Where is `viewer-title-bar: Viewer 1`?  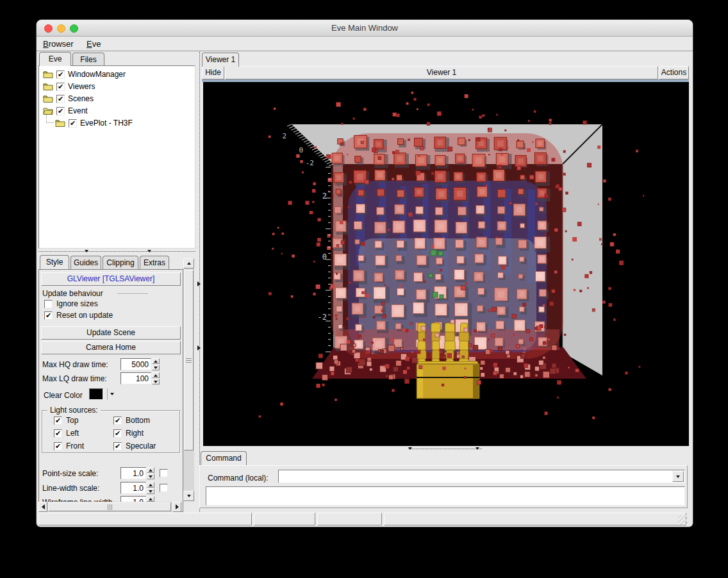 viewer-title-bar: Viewer 1 is located at coordinates (442, 73).